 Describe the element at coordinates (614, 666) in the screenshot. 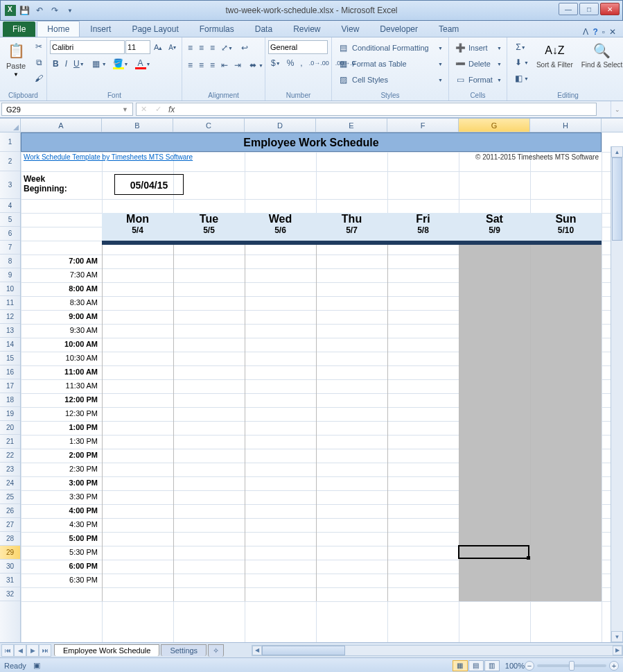

I see `zoom-in-button: +` at that location.